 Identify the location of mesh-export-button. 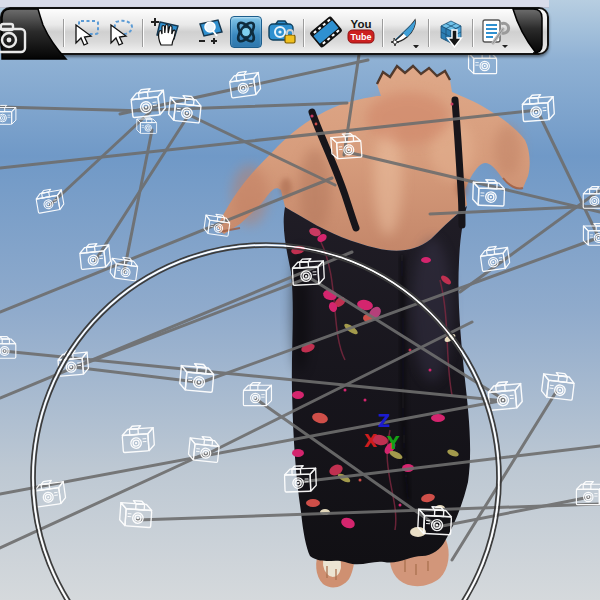
(451, 32).